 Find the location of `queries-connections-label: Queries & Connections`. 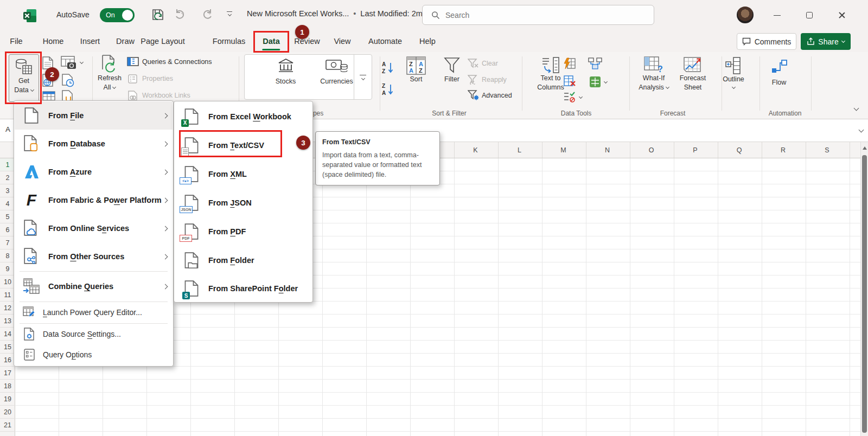

queries-connections-label: Queries & Connections is located at coordinates (177, 62).